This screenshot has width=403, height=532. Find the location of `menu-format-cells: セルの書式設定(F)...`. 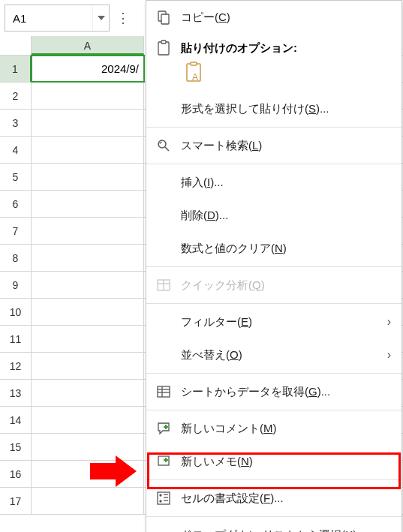

menu-format-cells: セルの書式設定(F)... is located at coordinates (274, 498).